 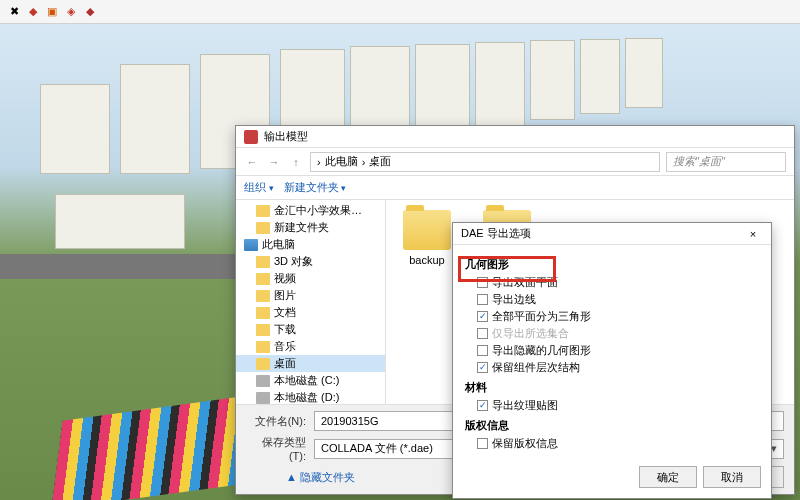 What do you see at coordinates (485, 162) in the screenshot?
I see `address-bar: › 此电脑 › 桌面` at bounding box center [485, 162].